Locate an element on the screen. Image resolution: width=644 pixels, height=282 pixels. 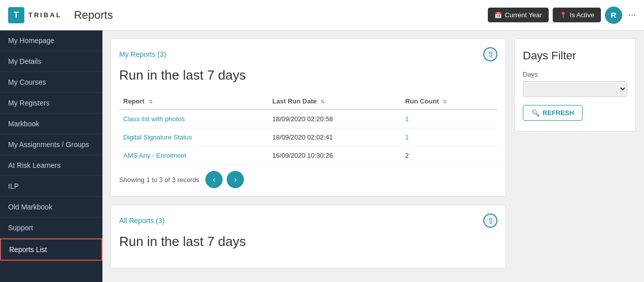
calendar-icon: 📅 is located at coordinates (498, 15).